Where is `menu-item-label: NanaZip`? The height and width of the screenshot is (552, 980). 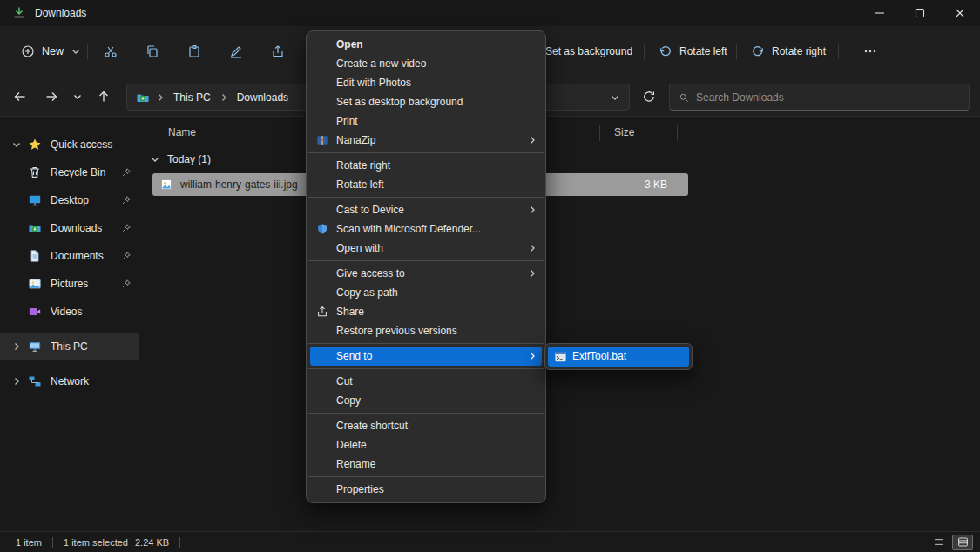 menu-item-label: NanaZip is located at coordinates (355, 140).